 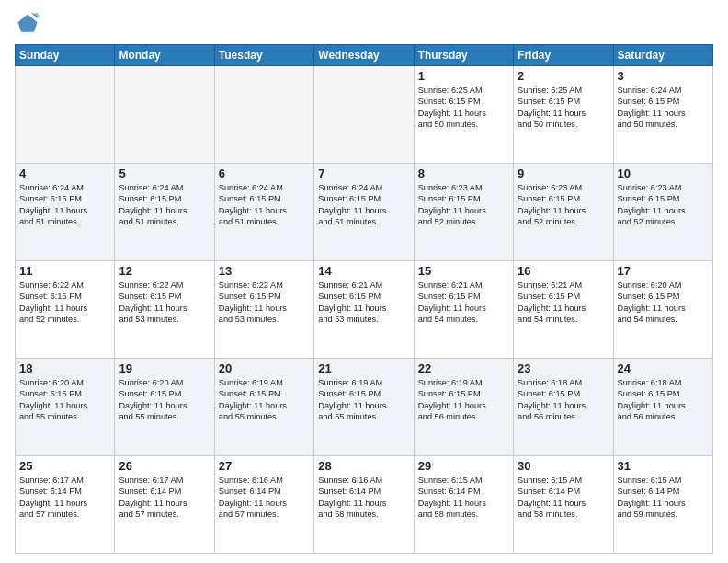 What do you see at coordinates (663, 310) in the screenshot?
I see `calendar-cell: 17Sunrise: 6:20 AMSunset: 6:15 PMDayligh…` at bounding box center [663, 310].